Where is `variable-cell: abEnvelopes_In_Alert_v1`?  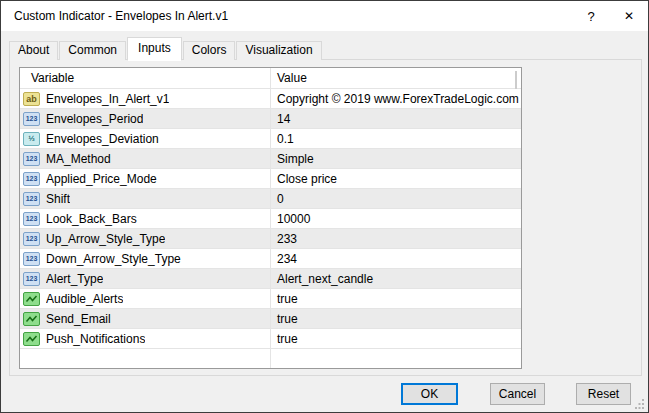
variable-cell: abEnvelopes_In_Alert_v1 is located at coordinates (145, 99).